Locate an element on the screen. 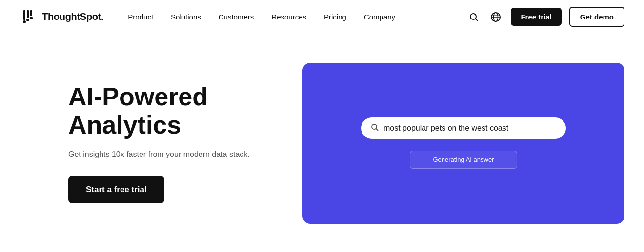  logo-area: ThoughtSpot. is located at coordinates (61, 17).